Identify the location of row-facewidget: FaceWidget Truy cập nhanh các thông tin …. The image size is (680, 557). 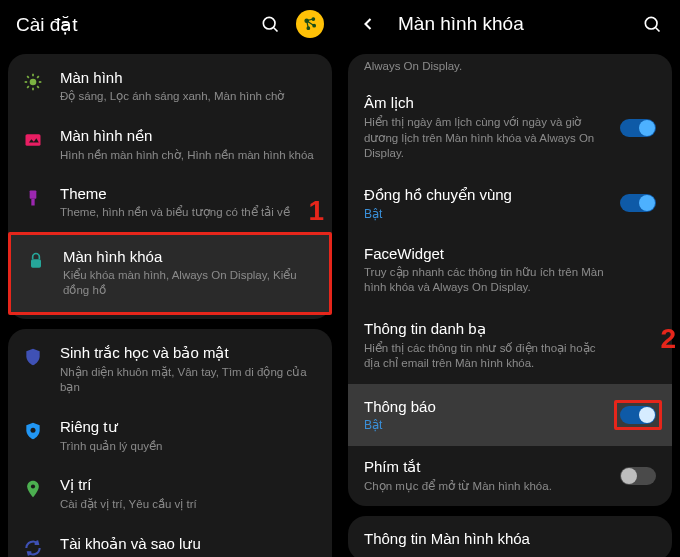
(510, 270).